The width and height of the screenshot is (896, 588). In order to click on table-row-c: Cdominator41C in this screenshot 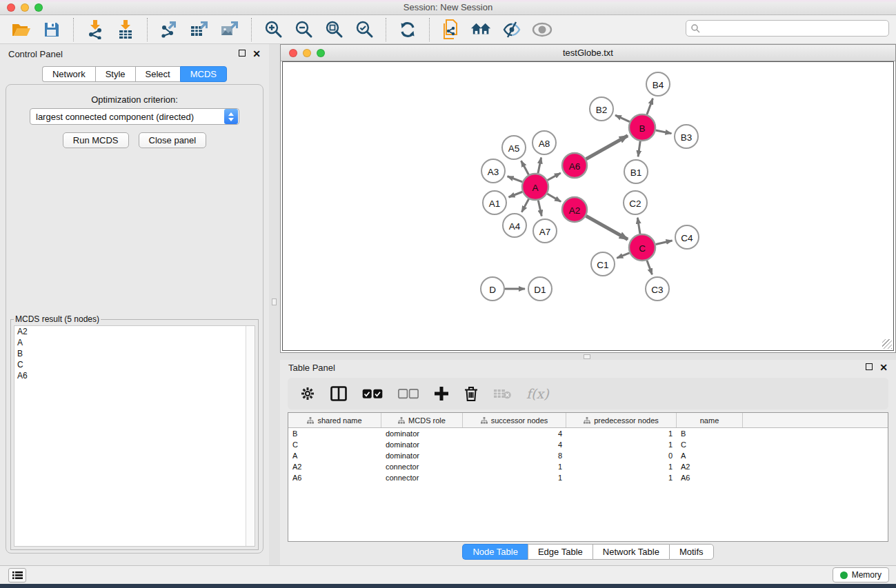, I will do `click(588, 445)`.